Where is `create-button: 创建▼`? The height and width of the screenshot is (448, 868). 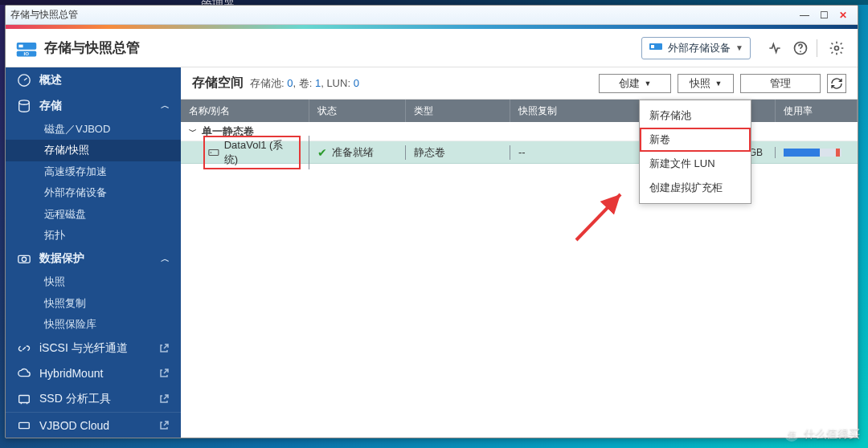
create-button: 创建▼ is located at coordinates (635, 83).